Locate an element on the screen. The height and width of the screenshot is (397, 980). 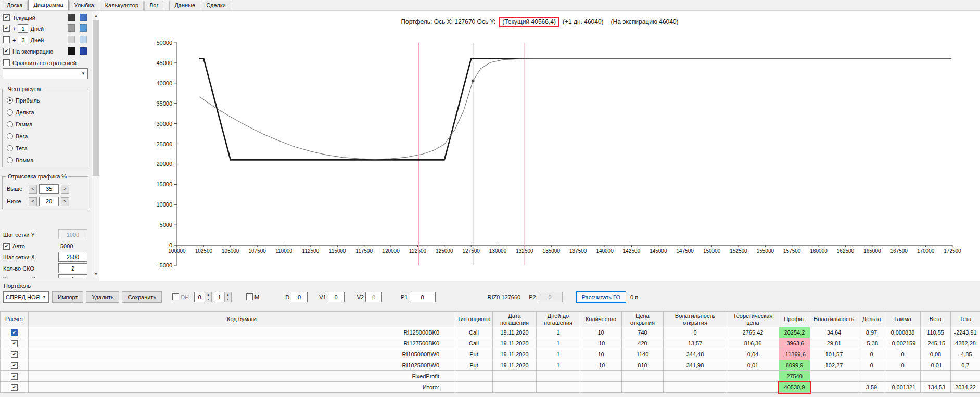
range-below-input is located at coordinates (49, 201).